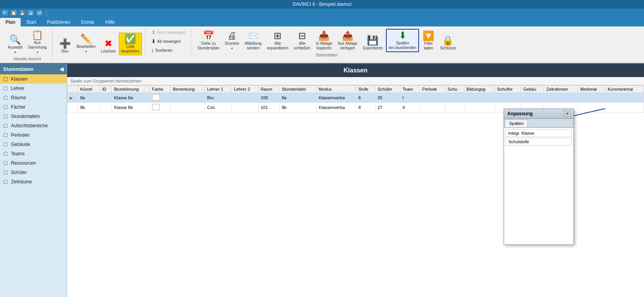  I want to click on col-indicator, so click(73, 90).